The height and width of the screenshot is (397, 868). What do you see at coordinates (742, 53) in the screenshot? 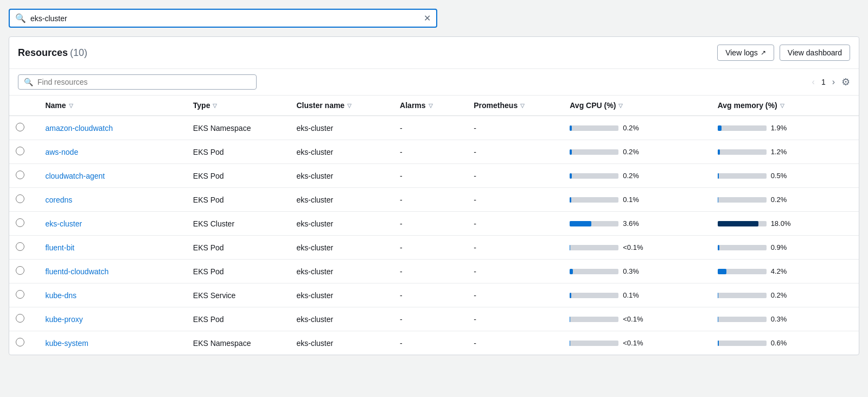
I see `view-logs-label: View logs` at bounding box center [742, 53].